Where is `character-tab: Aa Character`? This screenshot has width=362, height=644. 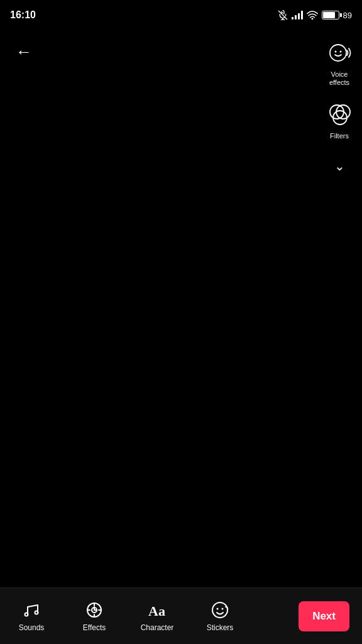
character-tab: Aa Character is located at coordinates (157, 616).